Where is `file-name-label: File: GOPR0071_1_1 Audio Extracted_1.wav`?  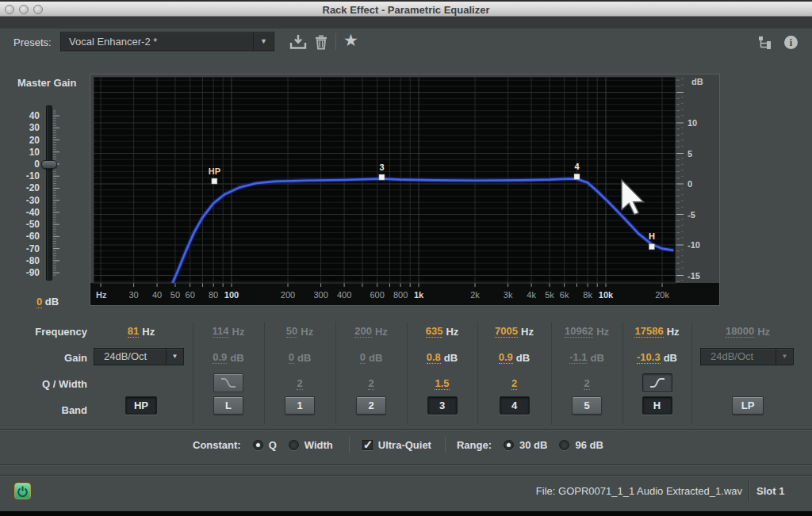
file-name-label: File: GOPR0071_1_1 Audio Extracted_1.wav is located at coordinates (639, 491).